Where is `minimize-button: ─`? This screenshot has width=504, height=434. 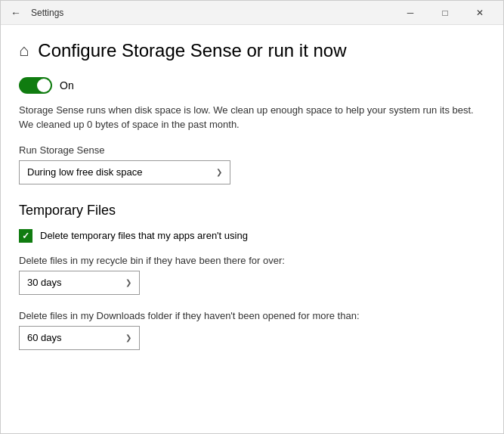 minimize-button: ─ is located at coordinates (410, 13).